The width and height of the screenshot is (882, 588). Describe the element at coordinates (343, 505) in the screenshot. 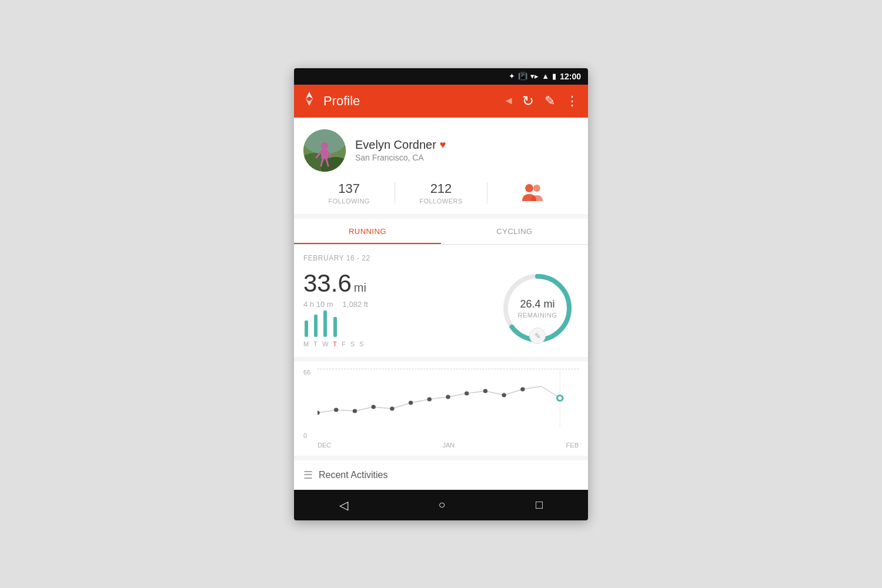

I see `back-button: ◁` at that location.